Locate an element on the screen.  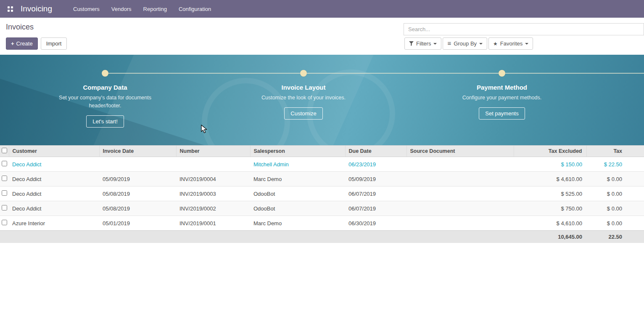
table-row: Azure Interior 05/01/2019 INV/2019/0001 … is located at coordinates (322, 223).